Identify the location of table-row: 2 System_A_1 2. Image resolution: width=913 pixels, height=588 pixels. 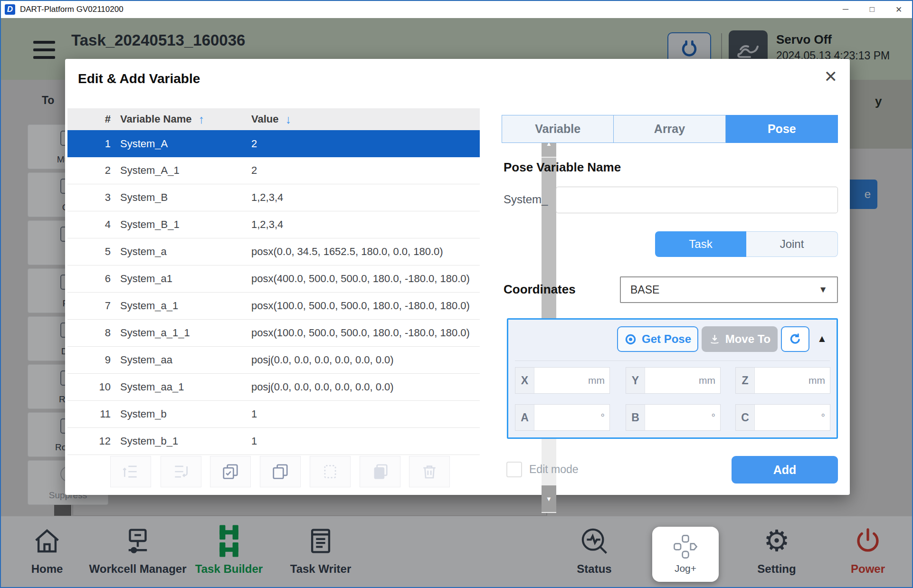
(274, 171).